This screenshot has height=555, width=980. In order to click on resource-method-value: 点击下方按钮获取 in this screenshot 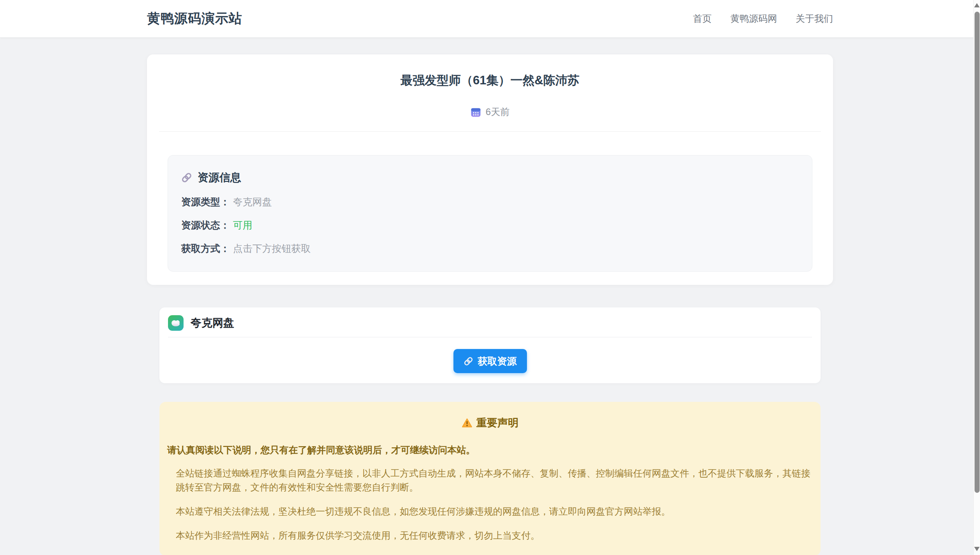, I will do `click(272, 248)`.